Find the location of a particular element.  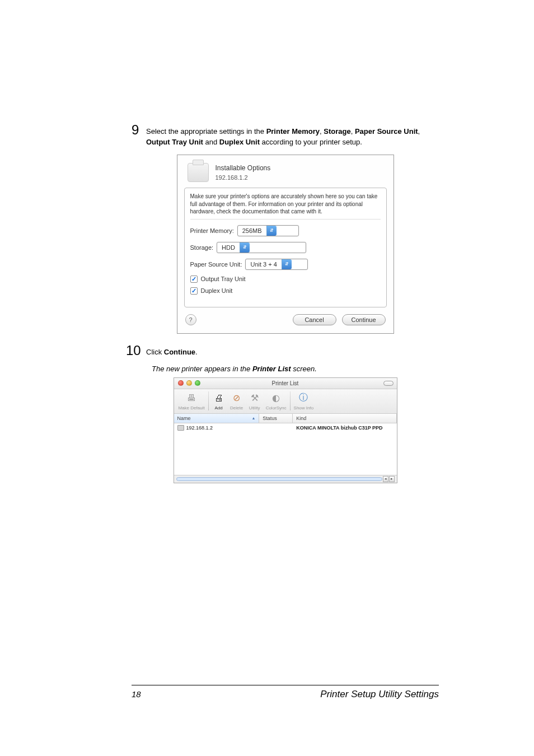

footer-divider is located at coordinates (285, 685).